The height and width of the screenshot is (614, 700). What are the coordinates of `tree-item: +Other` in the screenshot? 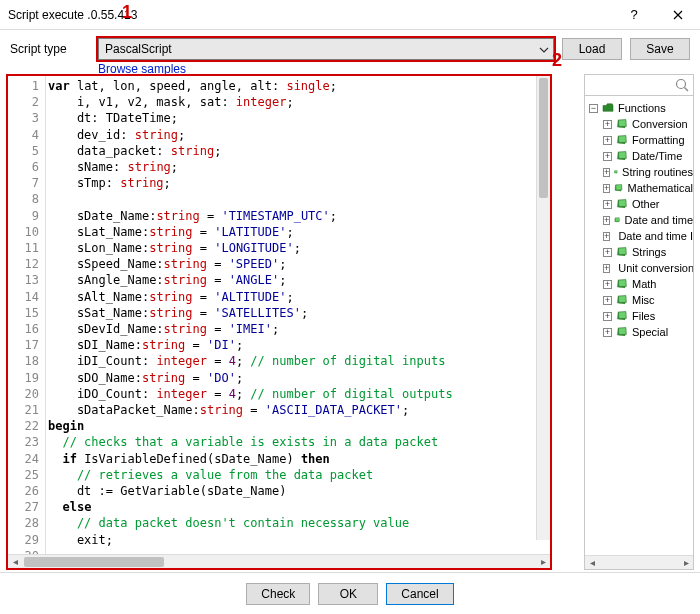 It's located at (641, 204).